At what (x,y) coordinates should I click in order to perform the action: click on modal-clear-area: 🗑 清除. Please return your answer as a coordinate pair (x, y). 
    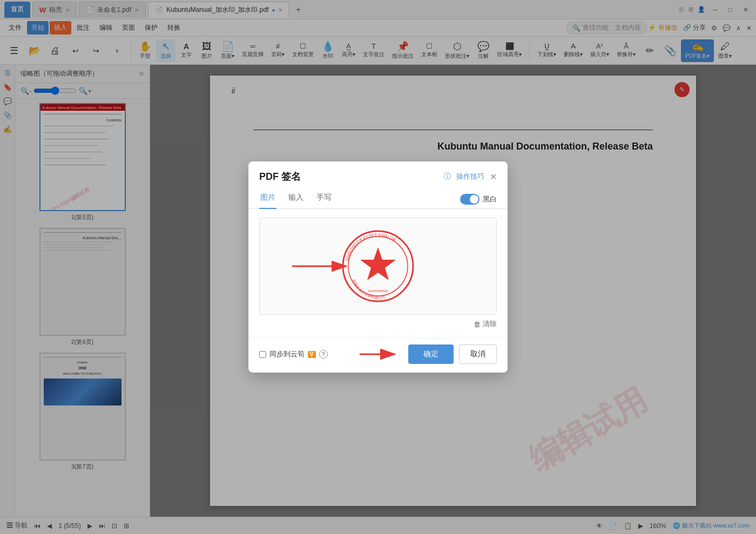
    Looking at the image, I should click on (378, 324).